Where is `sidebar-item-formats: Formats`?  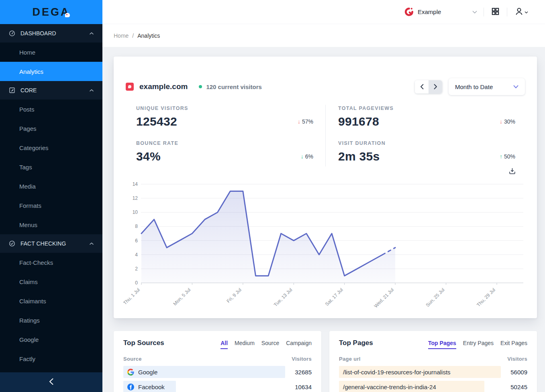 sidebar-item-formats: Formats is located at coordinates (51, 205).